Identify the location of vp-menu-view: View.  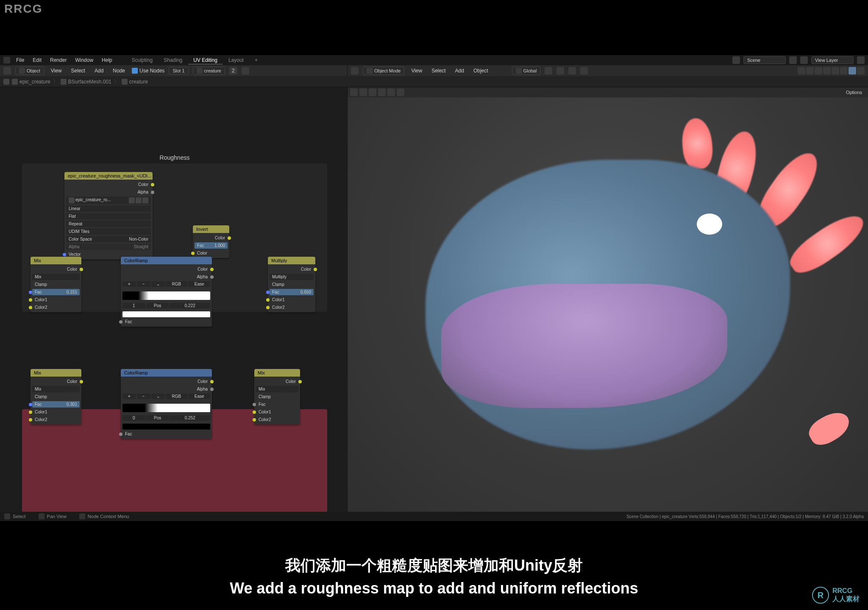
(417, 71).